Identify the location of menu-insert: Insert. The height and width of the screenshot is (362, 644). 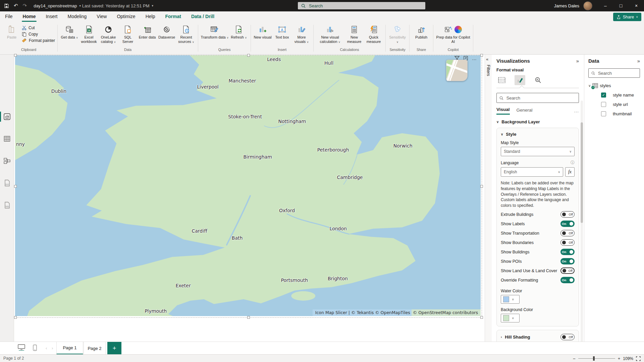
(52, 17).